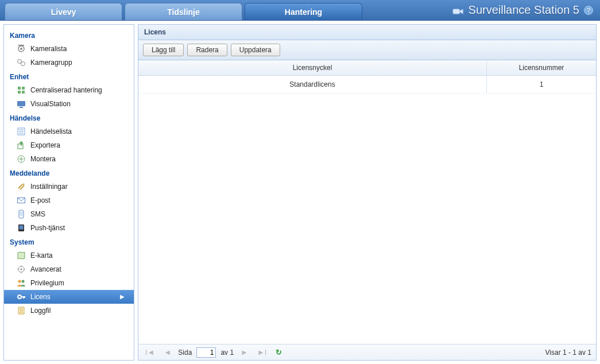  I want to click on key-icon, so click(21, 297).